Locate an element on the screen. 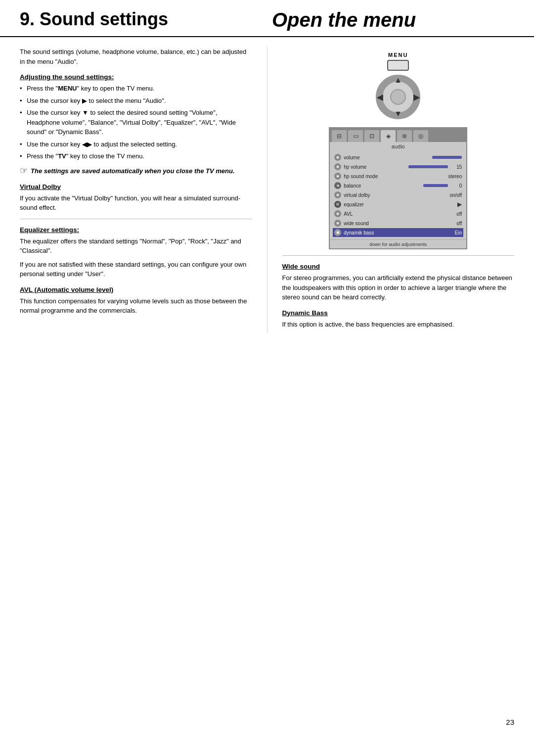 The image size is (534, 756). tab-icon-0: ⊟ is located at coordinates (339, 136).